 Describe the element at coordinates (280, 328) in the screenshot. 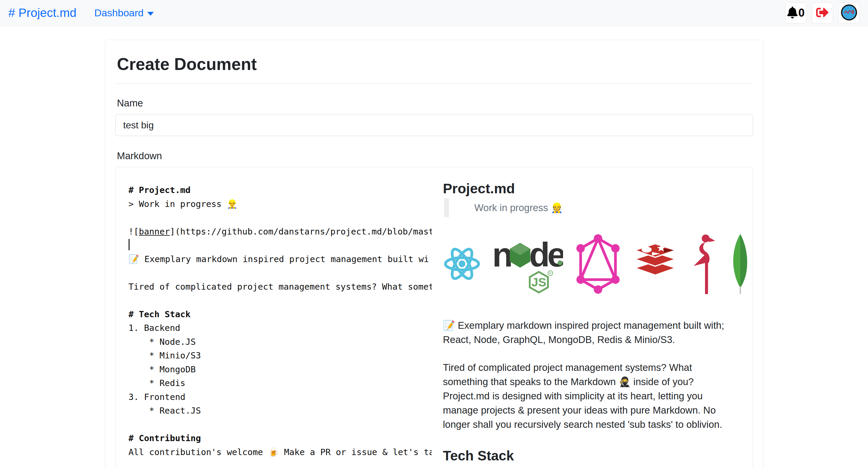

I see `editor-line: 1. Backend` at that location.